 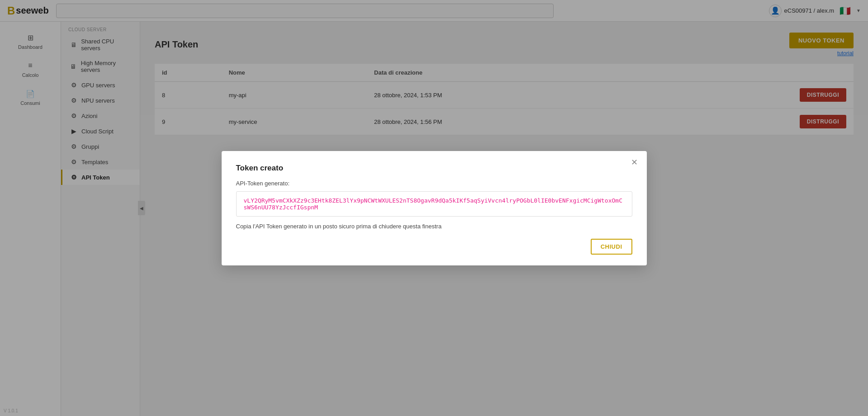 What do you see at coordinates (434, 204) in the screenshot?
I see `token-value: vLY2QRyM5vmCXkXZz9c3EHtk8ZEL3lYx9pNCWtWX…` at bounding box center [434, 204].